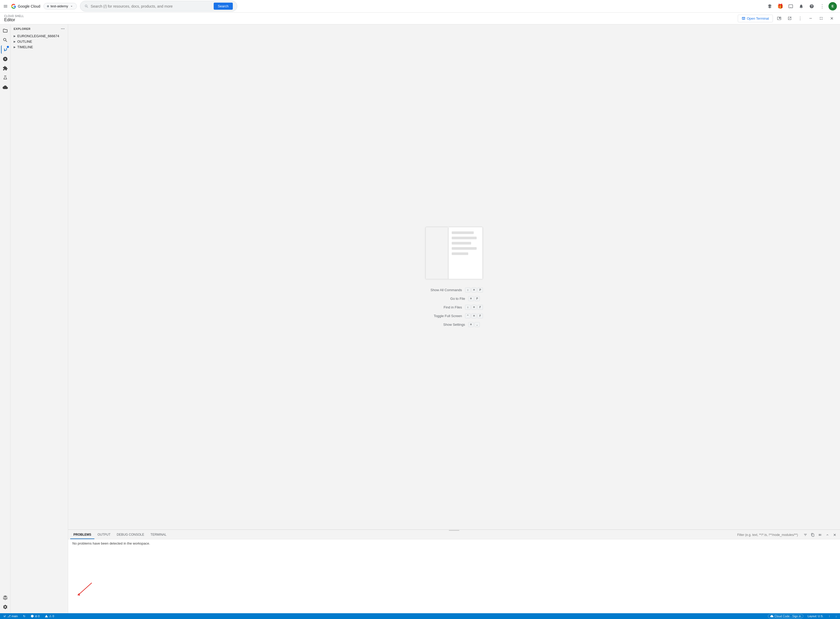  I want to click on nav-icons: 🎁 ⋮ E, so click(801, 6).